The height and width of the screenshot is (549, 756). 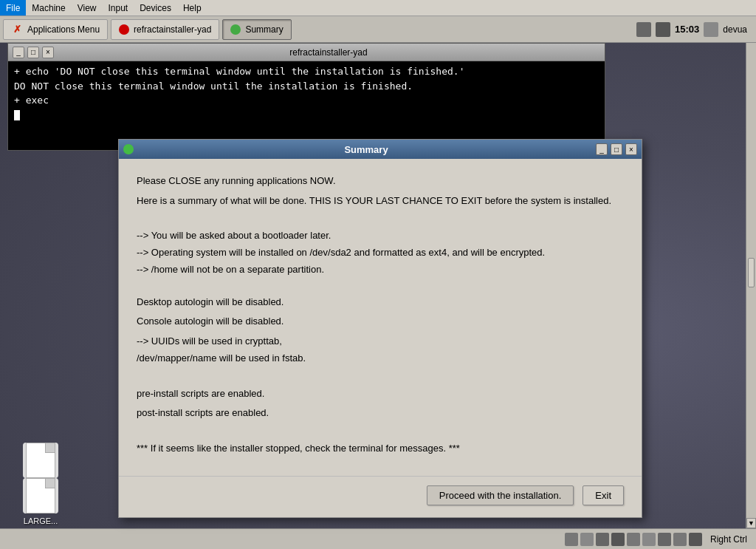 I want to click on bottom-right-label: Right Ctrl, so click(x=729, y=539).